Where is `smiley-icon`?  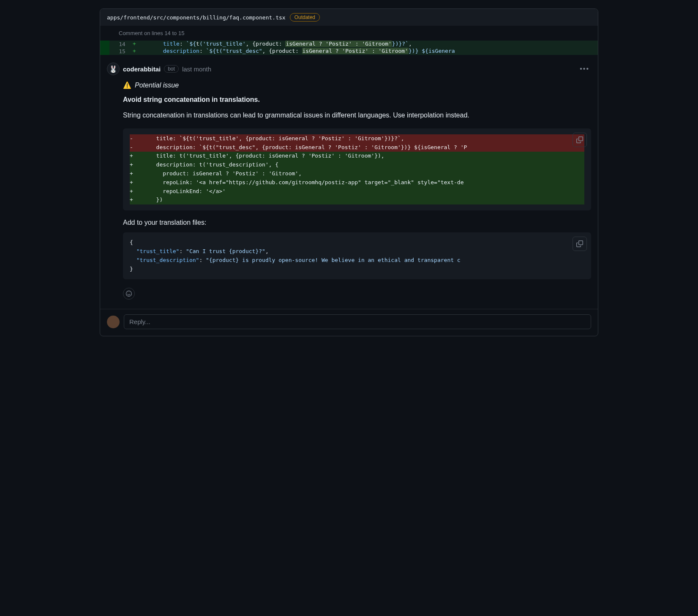 smiley-icon is located at coordinates (129, 294).